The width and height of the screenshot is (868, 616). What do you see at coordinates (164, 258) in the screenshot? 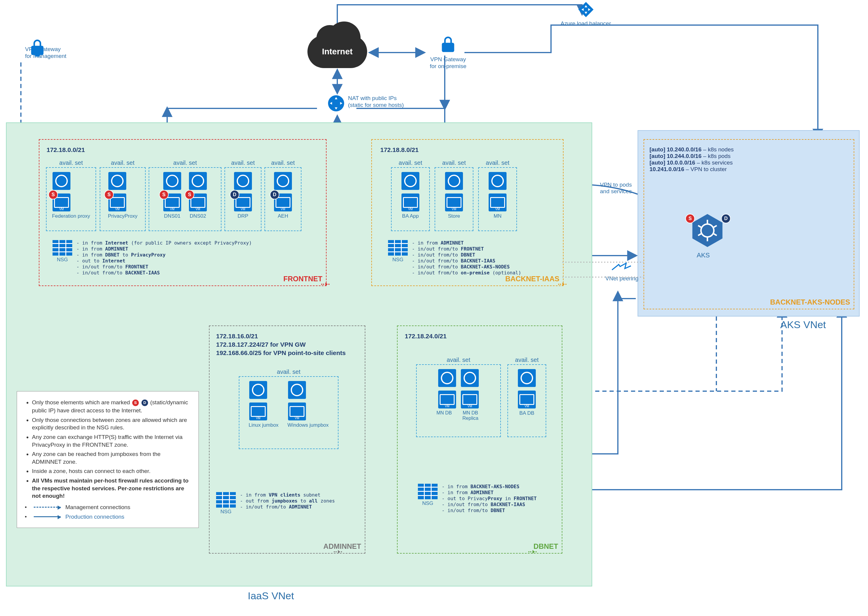
I see `frontnet-rules: - in from Internet (for public IP owners…` at bounding box center [164, 258].